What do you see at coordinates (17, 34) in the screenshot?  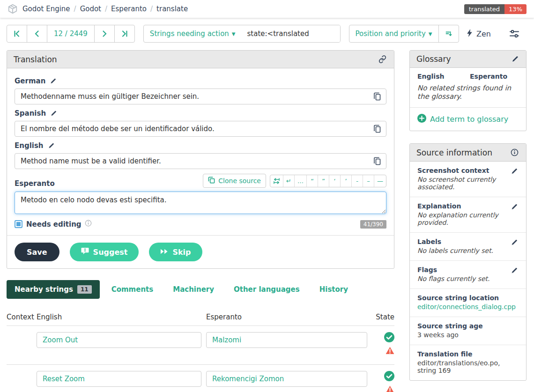 I see `first-string-button` at bounding box center [17, 34].